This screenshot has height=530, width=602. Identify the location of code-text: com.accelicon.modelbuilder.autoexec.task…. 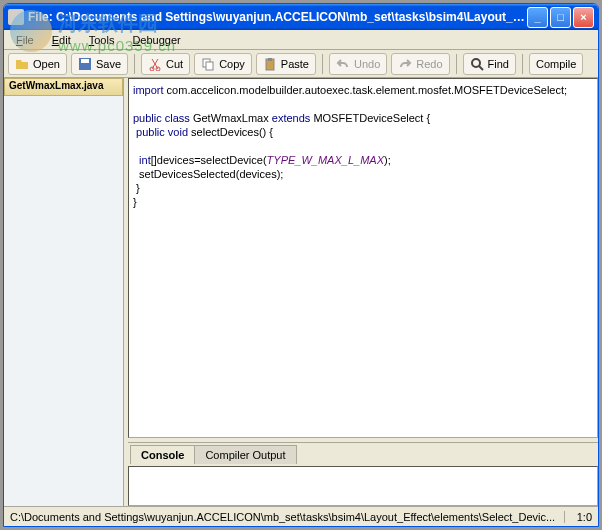
(366, 90).